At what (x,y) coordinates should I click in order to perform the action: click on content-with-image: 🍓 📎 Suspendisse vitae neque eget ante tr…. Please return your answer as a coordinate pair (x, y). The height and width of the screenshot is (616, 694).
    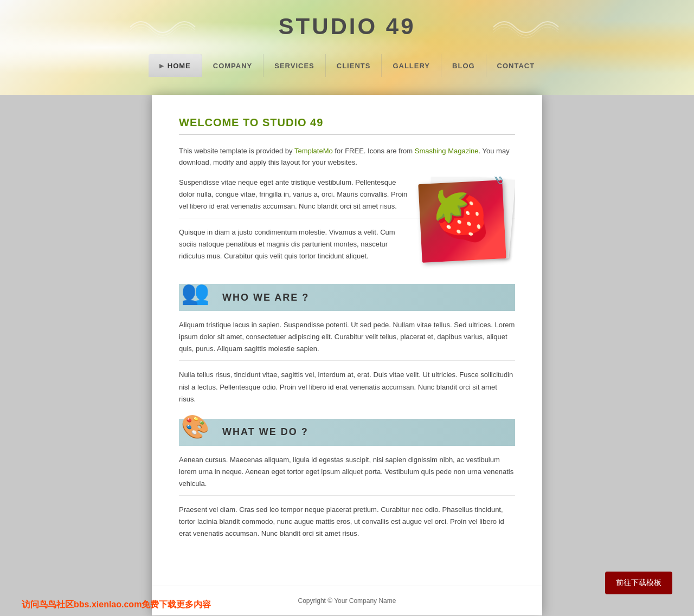
    Looking at the image, I should click on (347, 226).